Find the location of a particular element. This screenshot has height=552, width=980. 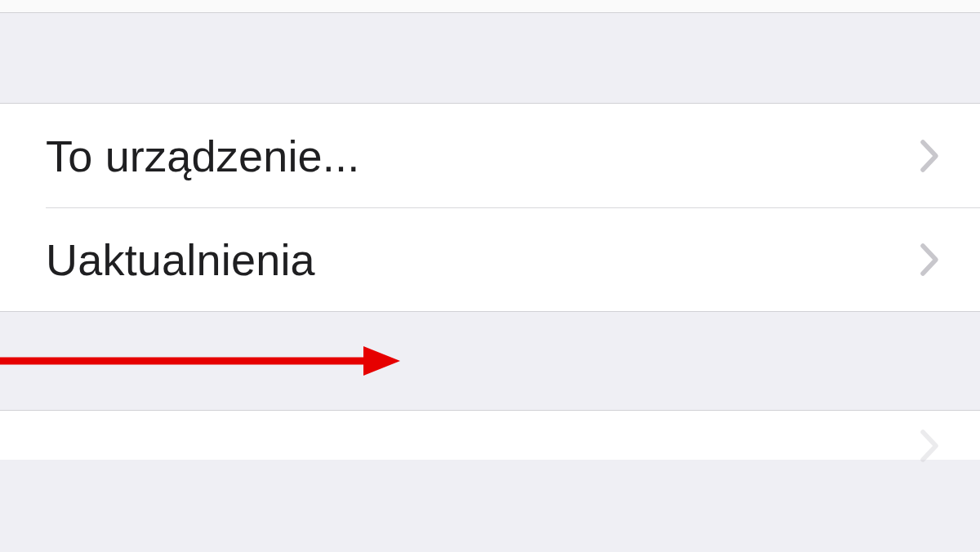

list-item-partial is located at coordinates (490, 435).